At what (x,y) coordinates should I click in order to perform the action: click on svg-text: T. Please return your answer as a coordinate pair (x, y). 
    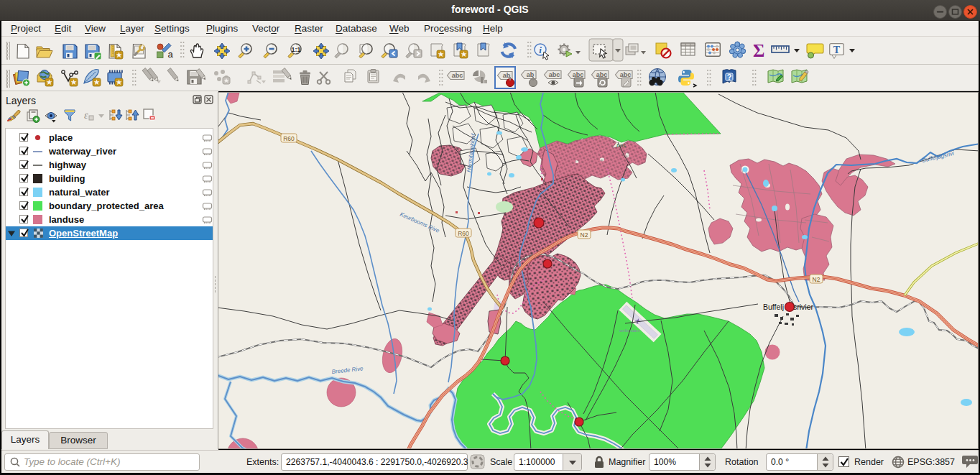
    Looking at the image, I should click on (837, 50).